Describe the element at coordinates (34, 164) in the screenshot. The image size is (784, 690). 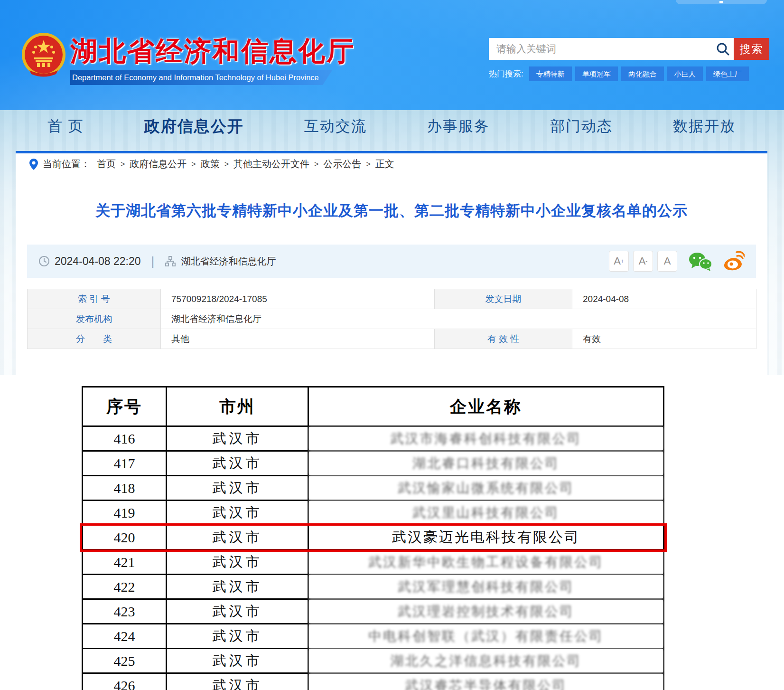
I see `location-pin-icon` at that location.